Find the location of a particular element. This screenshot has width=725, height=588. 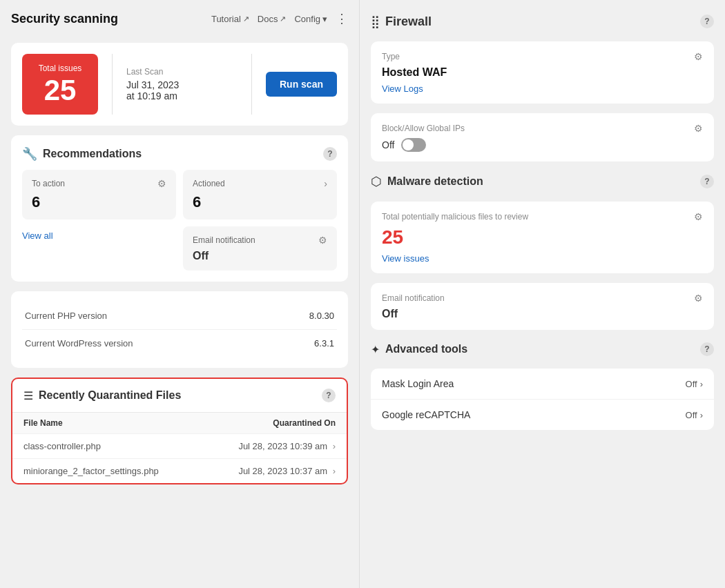

firewall-help-button: ? is located at coordinates (707, 21).